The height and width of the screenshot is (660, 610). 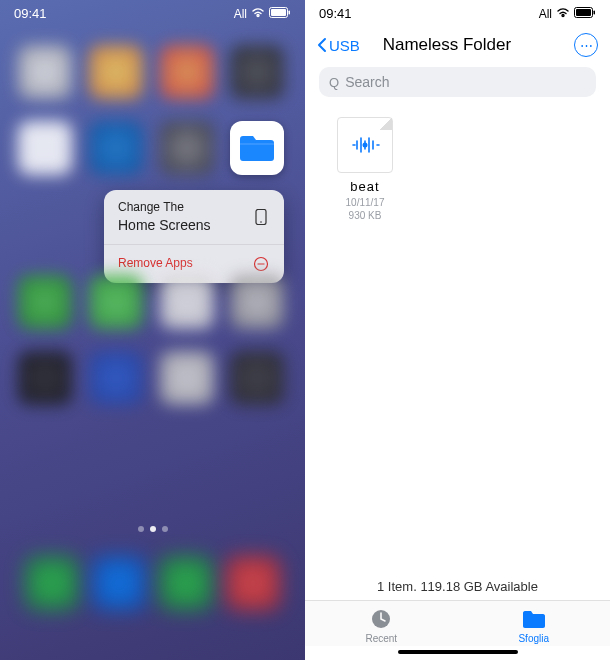 I want to click on context-menu: Change The Home Screens Remove Apps, so click(x=194, y=236).